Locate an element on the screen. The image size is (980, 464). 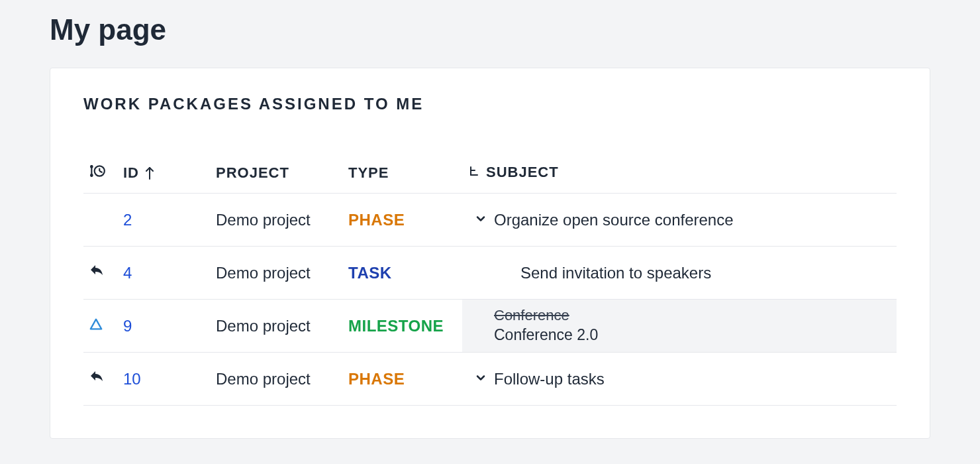
id-cell: 9 is located at coordinates (164, 326).